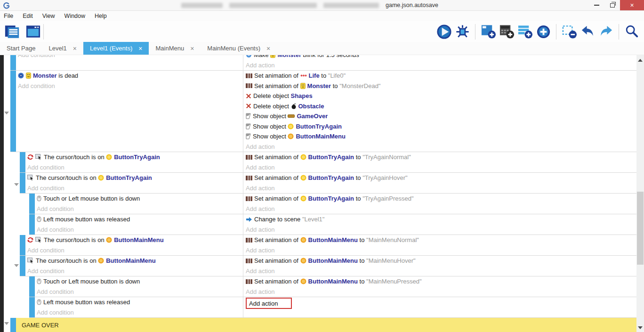 The height and width of the screenshot is (332, 644). I want to click on close-button: ×, so click(632, 5).